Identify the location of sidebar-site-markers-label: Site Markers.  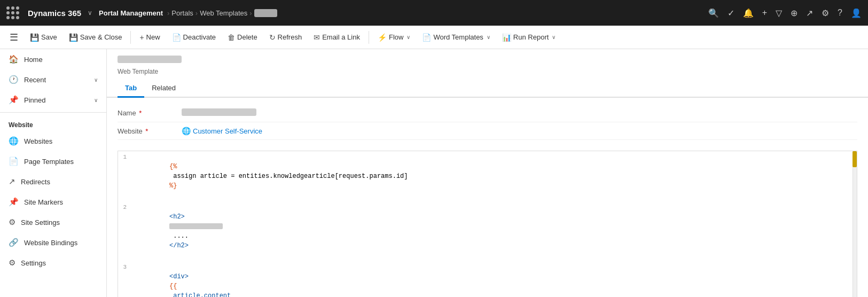
(44, 202).